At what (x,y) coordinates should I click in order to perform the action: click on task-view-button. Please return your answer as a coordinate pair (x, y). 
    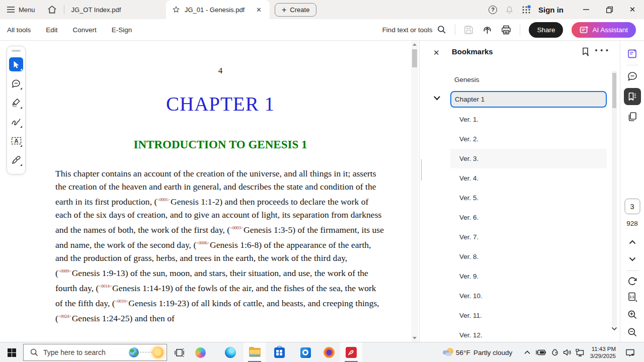
    Looking at the image, I should click on (179, 352).